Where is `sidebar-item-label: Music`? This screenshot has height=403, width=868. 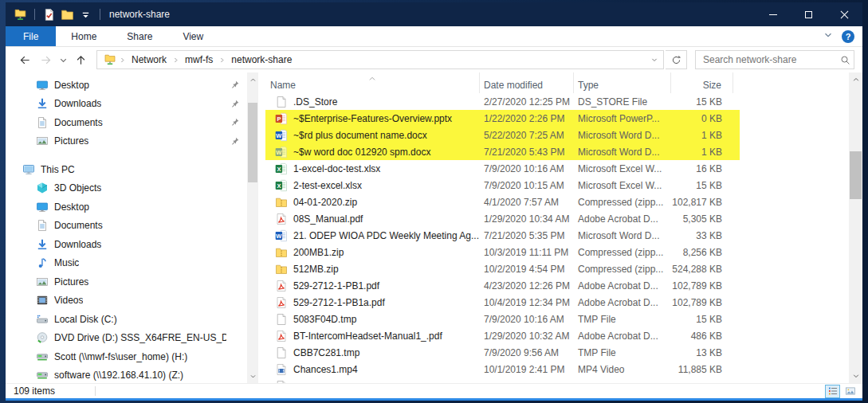 sidebar-item-label: Music is located at coordinates (67, 263).